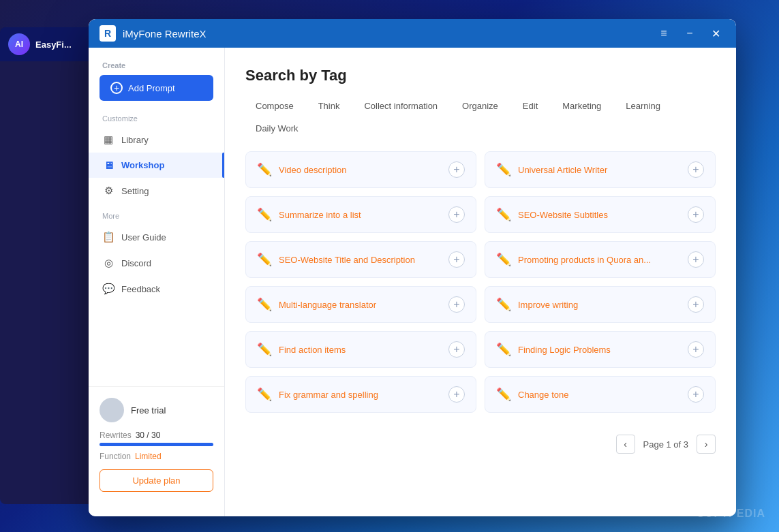  What do you see at coordinates (716, 33) in the screenshot?
I see `close-button: ✕` at bounding box center [716, 33].